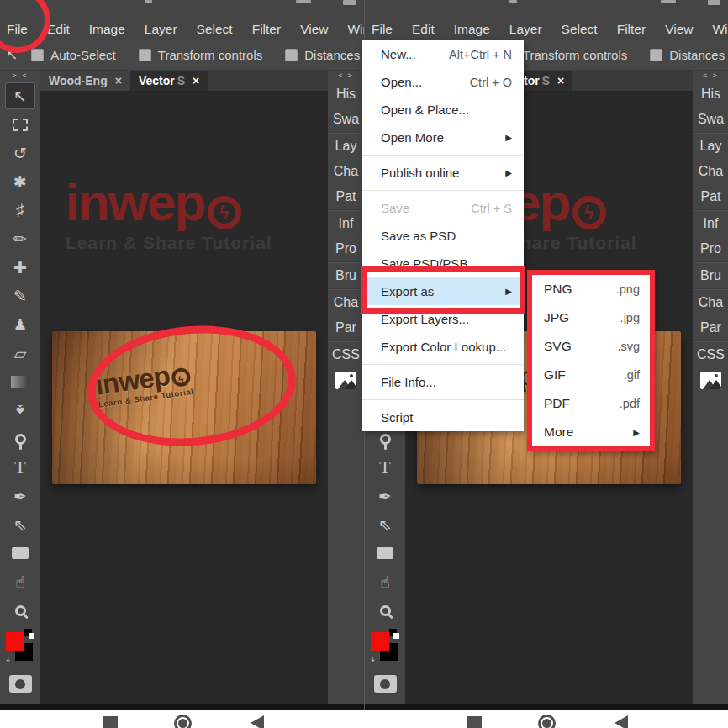  Describe the element at coordinates (20, 182) in the screenshot. I see `quick-select-tool: ✱` at that location.